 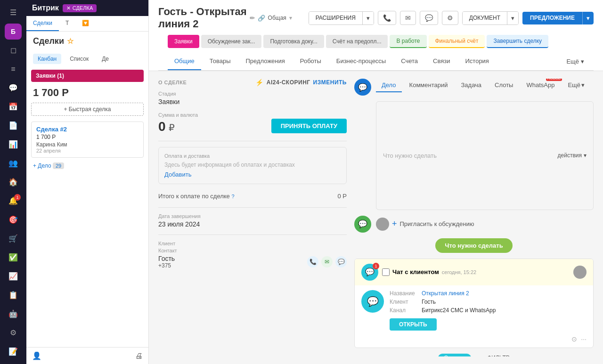 What do you see at coordinates (494, 356) in the screenshot?
I see `filter-row: ▼ ФИЛЬТР` at bounding box center [494, 356].